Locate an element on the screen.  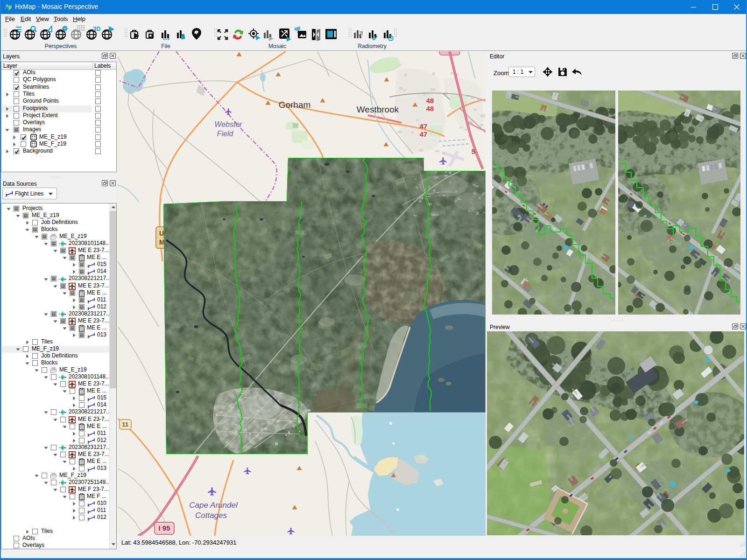
svg-text: Webster is located at coordinates (228, 124).